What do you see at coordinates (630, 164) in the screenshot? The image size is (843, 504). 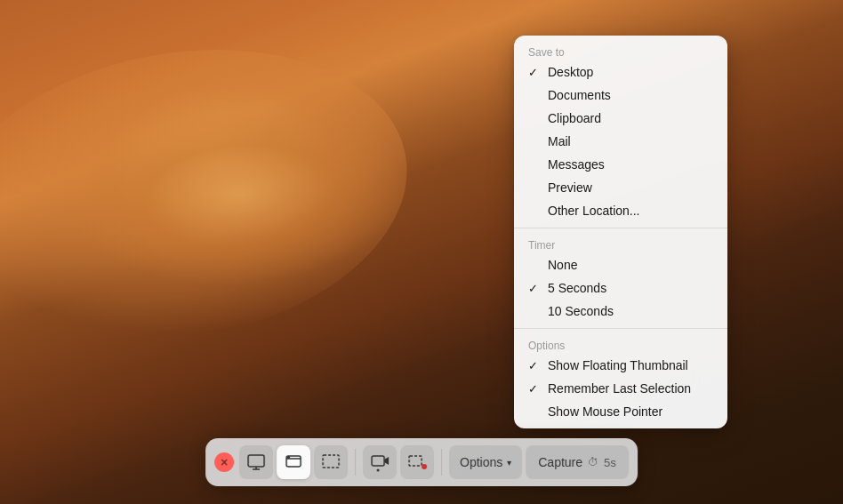 I see `menu-item-messages-label: Messages` at bounding box center [630, 164].